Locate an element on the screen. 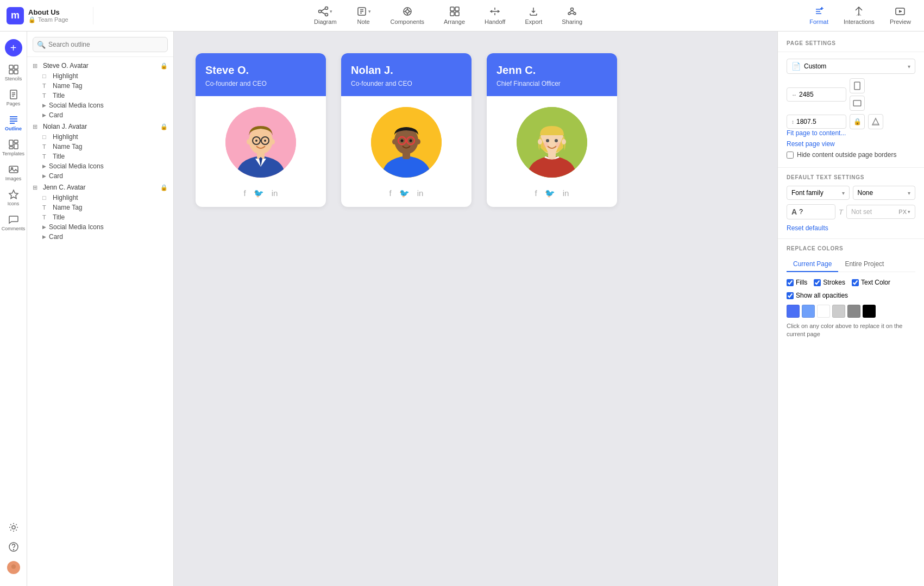  toolbar-interactions: Interactions is located at coordinates (859, 15).